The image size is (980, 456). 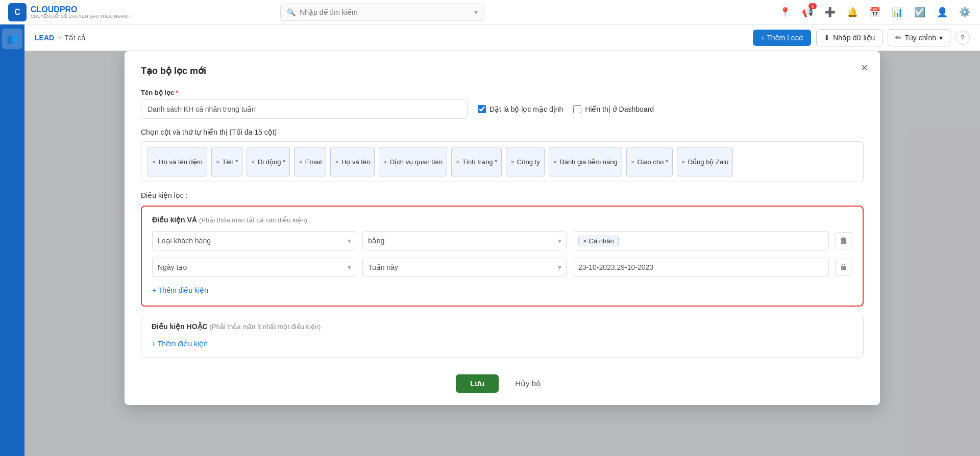 I want to click on tag-item: × Họ và tên đệm, so click(x=178, y=162).